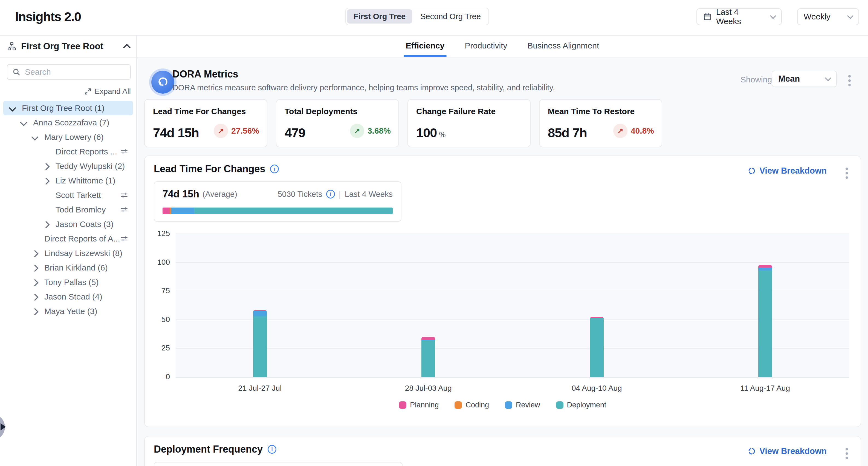  Describe the element at coordinates (68, 253) in the screenshot. I see `tree-item: Lindsay Liszewski (8)` at that location.